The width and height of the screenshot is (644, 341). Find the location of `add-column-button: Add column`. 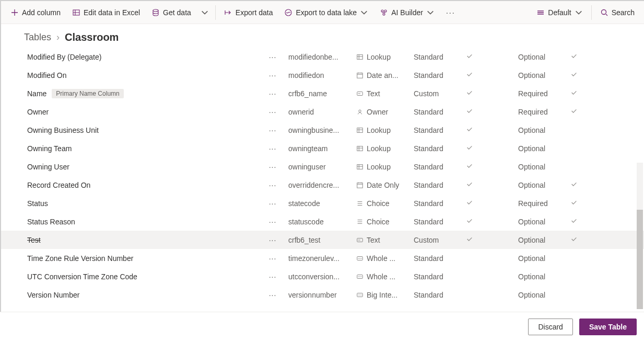

add-column-button: Add column is located at coordinates (36, 13).